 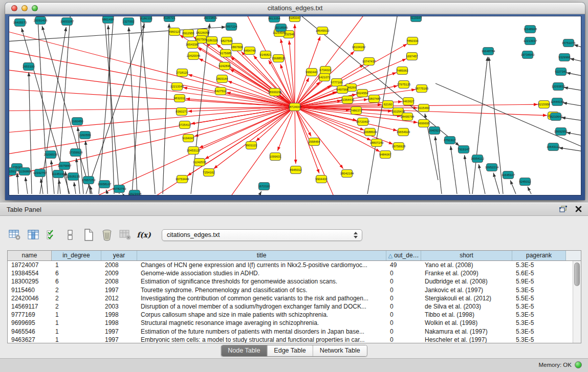 What do you see at coordinates (564, 57) in the screenshot?
I see `graph-node: 9329966` at bounding box center [564, 57].